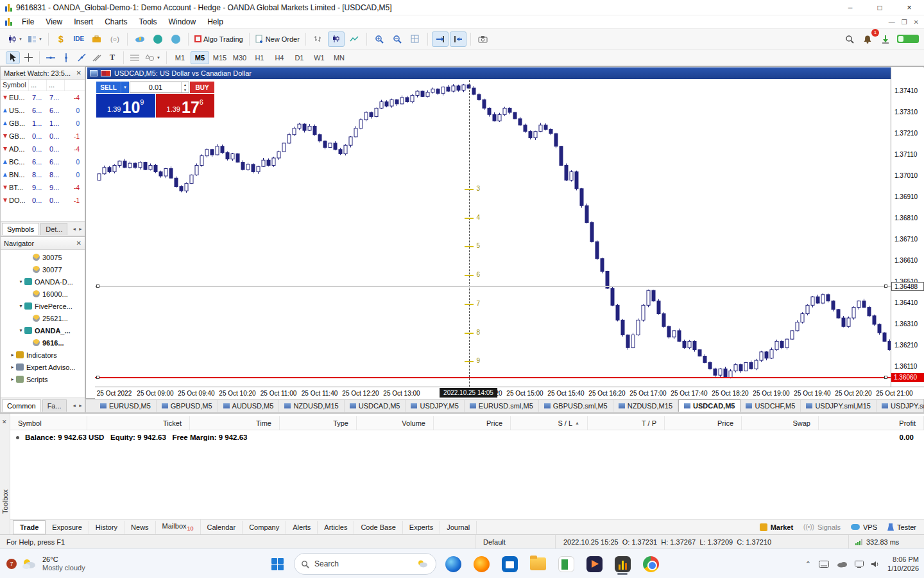 The height and width of the screenshot is (578, 924). Describe the element at coordinates (42, 123) in the screenshot. I see `market-watch-row: GB...1...1...0` at that location.